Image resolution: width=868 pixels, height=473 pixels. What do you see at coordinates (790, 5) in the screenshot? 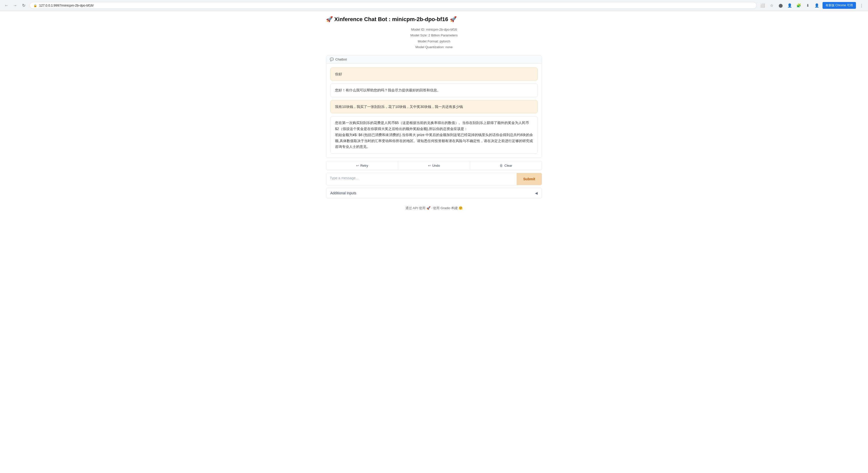
I see `avatar-icon: 👤` at bounding box center [790, 5].